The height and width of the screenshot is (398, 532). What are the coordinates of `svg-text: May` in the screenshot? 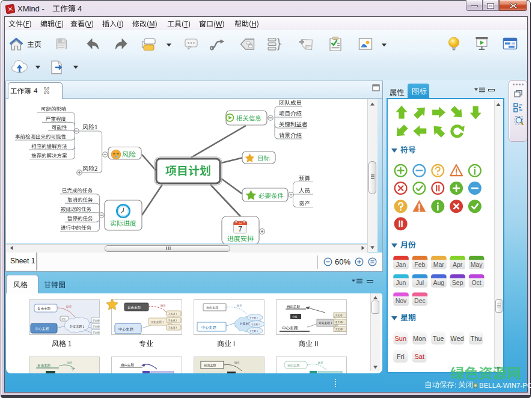 It's located at (477, 265).